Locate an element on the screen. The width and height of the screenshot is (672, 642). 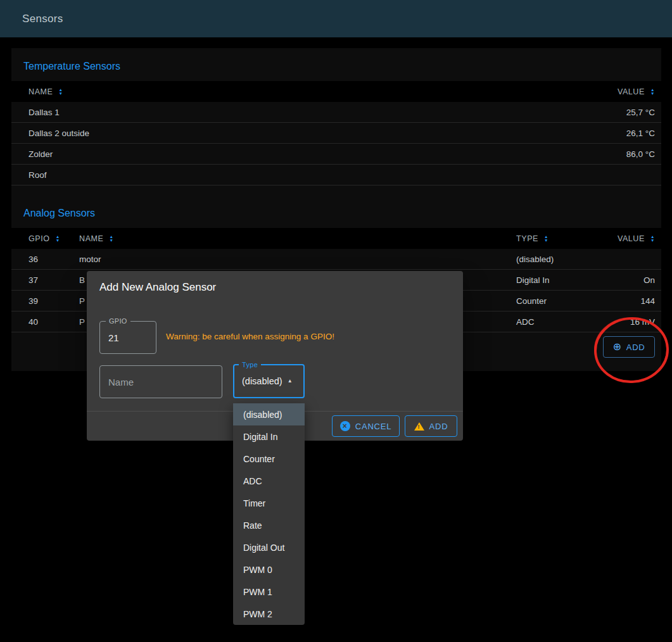
gpio-warning-text: Warning: be careful when assigning a GPI… is located at coordinates (250, 337).